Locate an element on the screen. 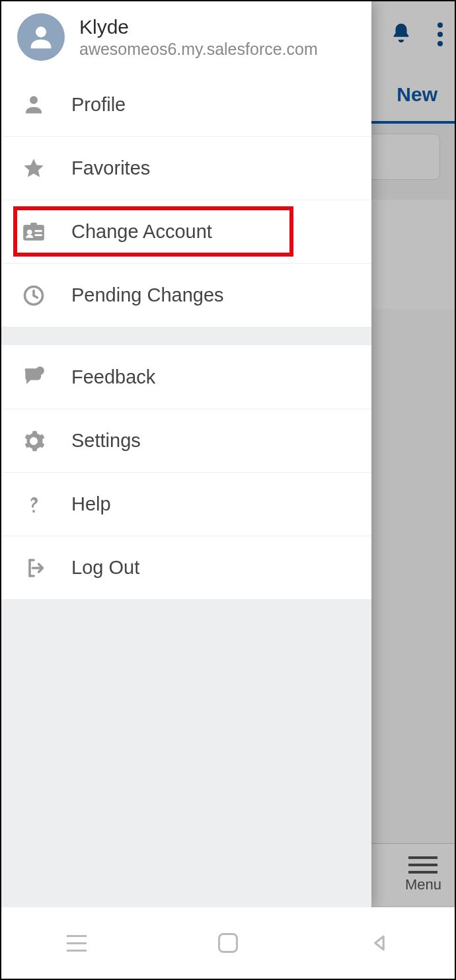  nav-back-button is located at coordinates (379, 943).